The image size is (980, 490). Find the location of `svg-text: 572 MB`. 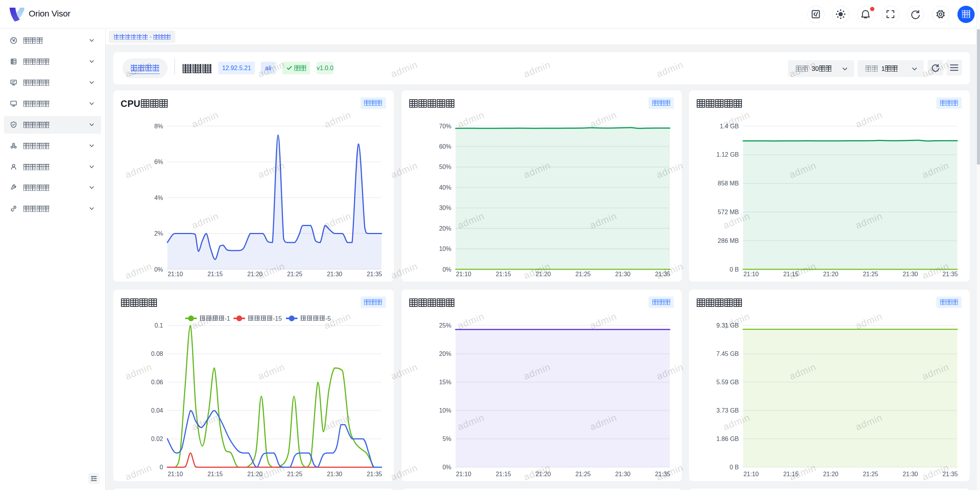

svg-text: 572 MB is located at coordinates (728, 212).